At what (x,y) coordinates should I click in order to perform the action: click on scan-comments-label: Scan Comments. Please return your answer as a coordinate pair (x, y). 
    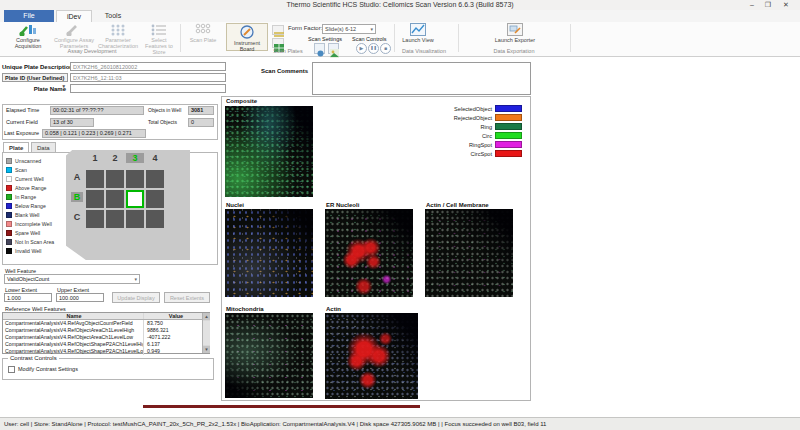
    Looking at the image, I should click on (277, 72).